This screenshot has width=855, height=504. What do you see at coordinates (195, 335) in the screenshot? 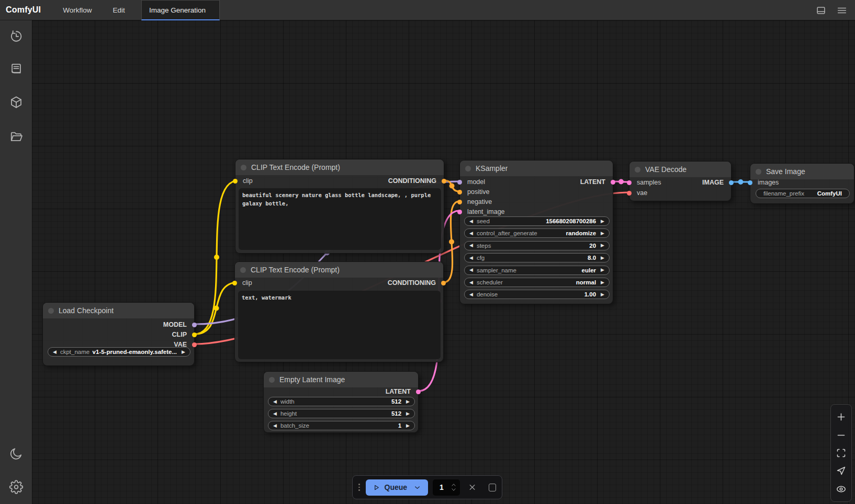
I see `output-dot-CLIP` at bounding box center [195, 335].